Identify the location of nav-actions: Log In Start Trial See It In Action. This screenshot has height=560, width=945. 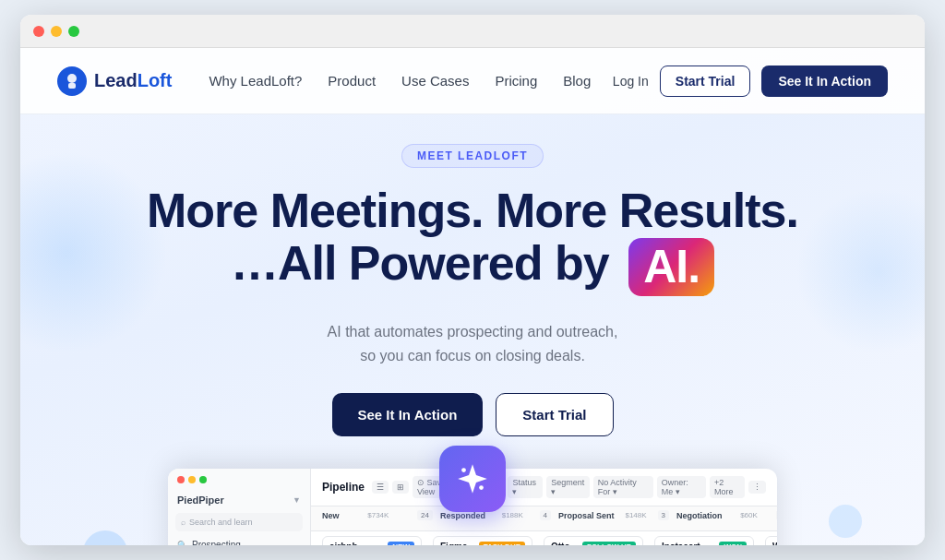
(750, 81).